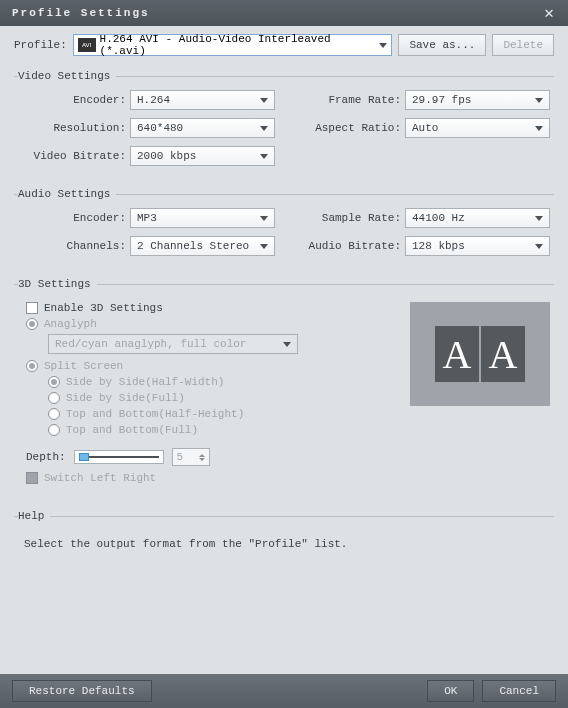 The height and width of the screenshot is (708, 568). I want to click on help-text: Select the output format from the "Profi…, so click(287, 544).